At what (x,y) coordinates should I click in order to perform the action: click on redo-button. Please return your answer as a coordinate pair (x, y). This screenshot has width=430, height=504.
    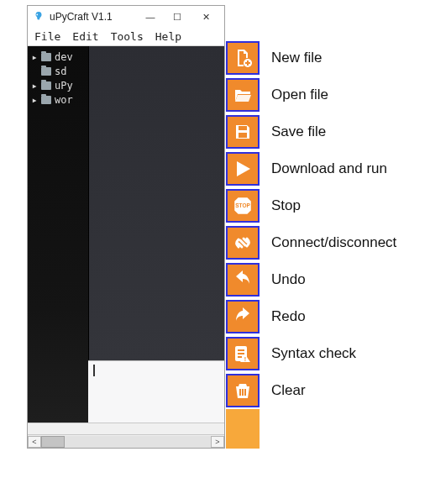
    Looking at the image, I should click on (243, 317).